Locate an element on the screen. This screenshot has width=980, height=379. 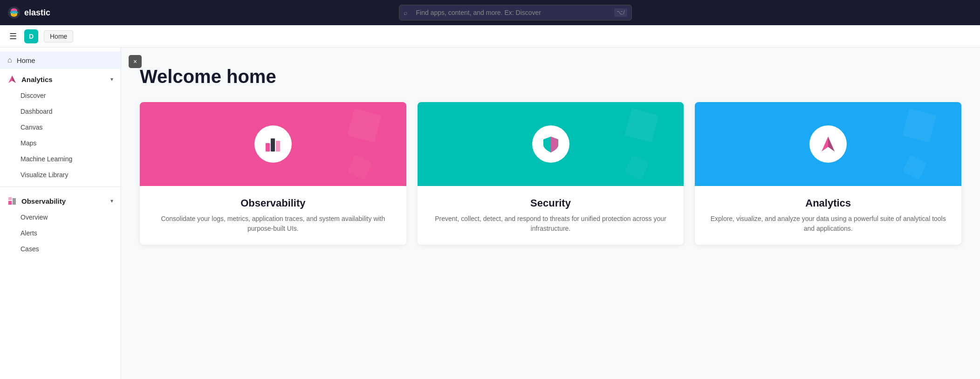
analytics-card: Analytics Explore, visualize, and analyz… is located at coordinates (828, 173).